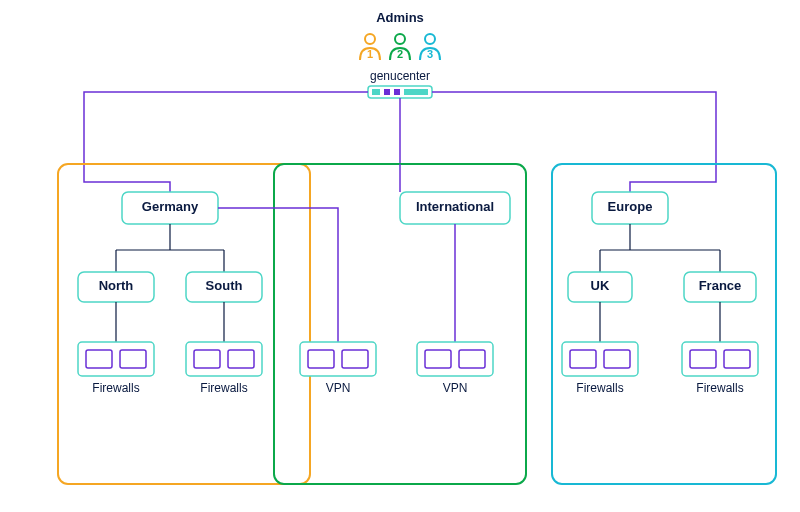  I want to click on svg-text: North, so click(116, 286).